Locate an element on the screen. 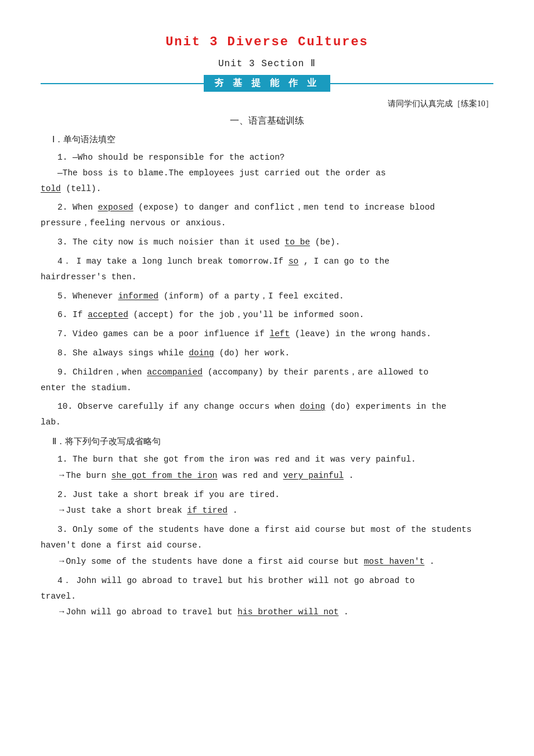 The image size is (534, 756). q1-answer: told is located at coordinates (51, 189).